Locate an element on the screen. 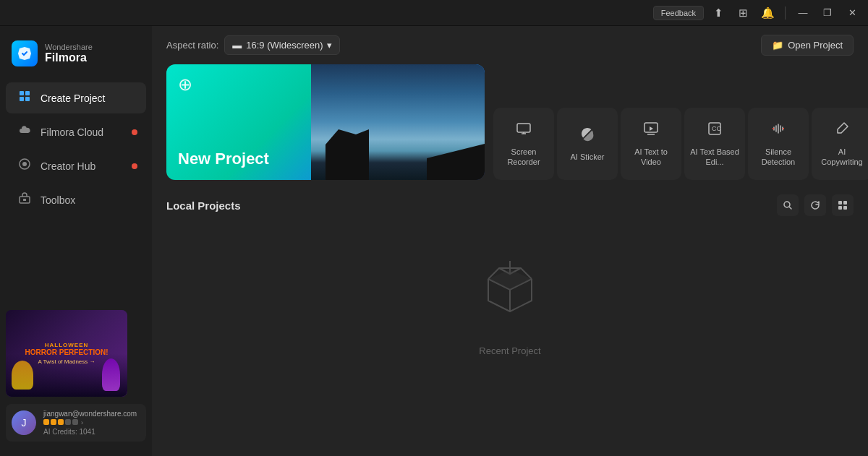 This screenshot has height=456, width=868. ai-sticker-icon is located at coordinates (587, 136).